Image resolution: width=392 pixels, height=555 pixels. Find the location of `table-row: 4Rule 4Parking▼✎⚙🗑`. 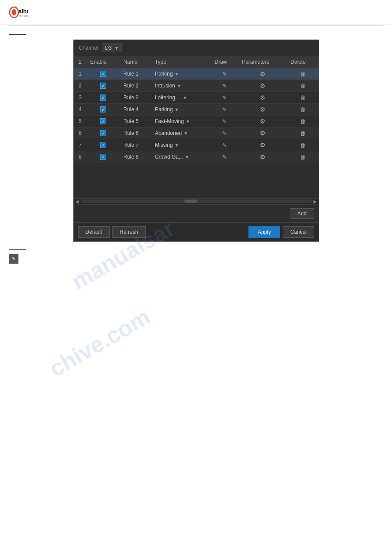

table-row: 4Rule 4Parking▼✎⚙🗑 is located at coordinates (196, 110).